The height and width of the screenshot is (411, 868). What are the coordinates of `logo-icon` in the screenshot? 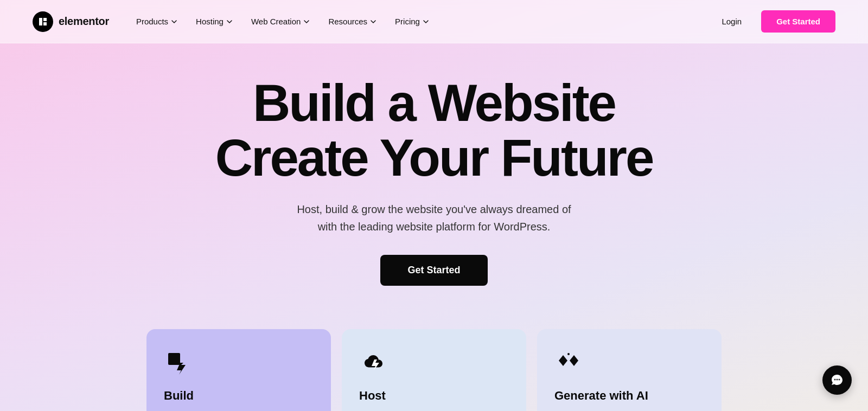 It's located at (43, 22).